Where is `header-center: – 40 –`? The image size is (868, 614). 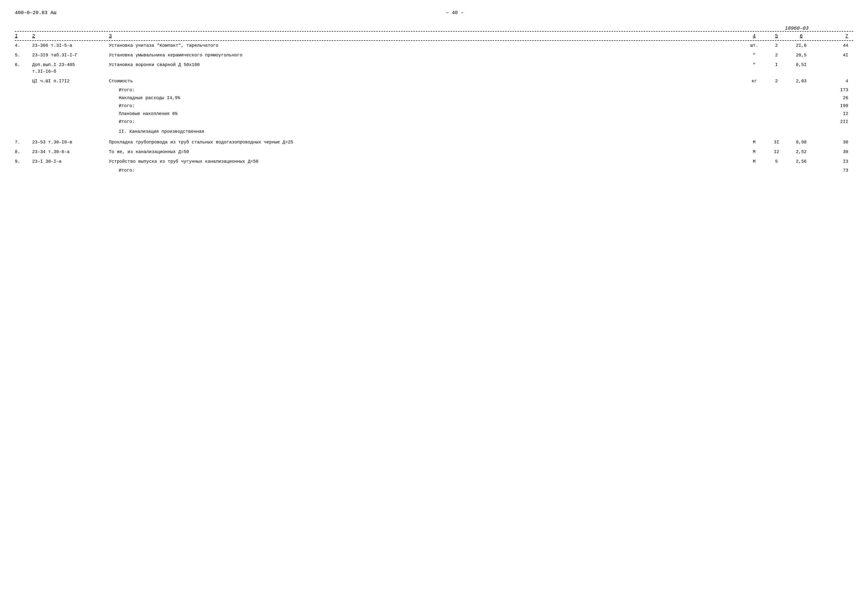
header-center: – 40 – is located at coordinates (455, 13).